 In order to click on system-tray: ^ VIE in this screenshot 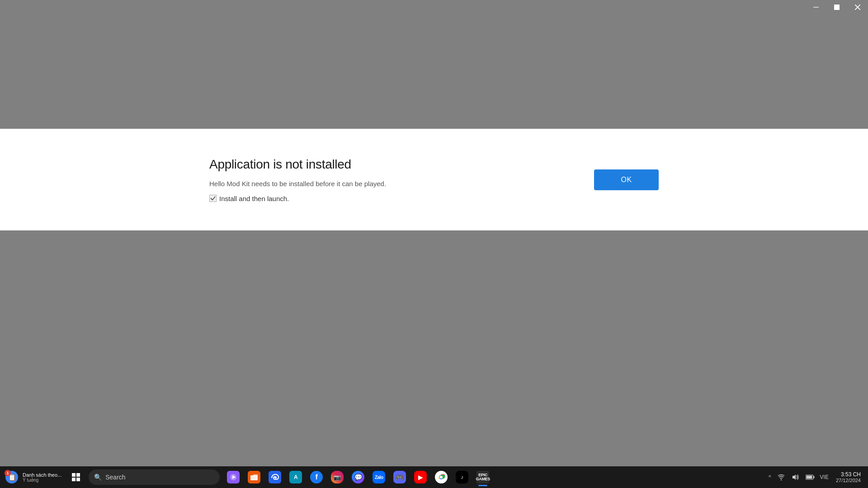, I will do `click(817, 477)`.